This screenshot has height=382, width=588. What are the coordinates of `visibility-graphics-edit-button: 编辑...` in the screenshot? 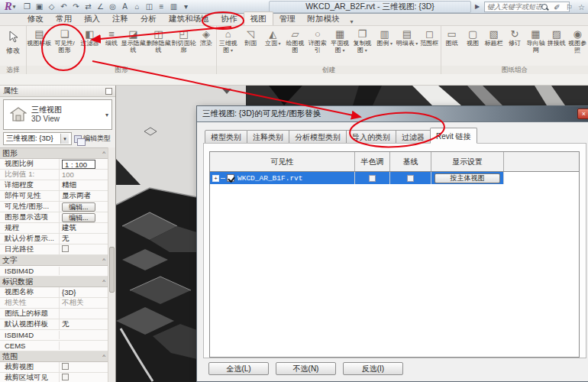 It's located at (79, 207).